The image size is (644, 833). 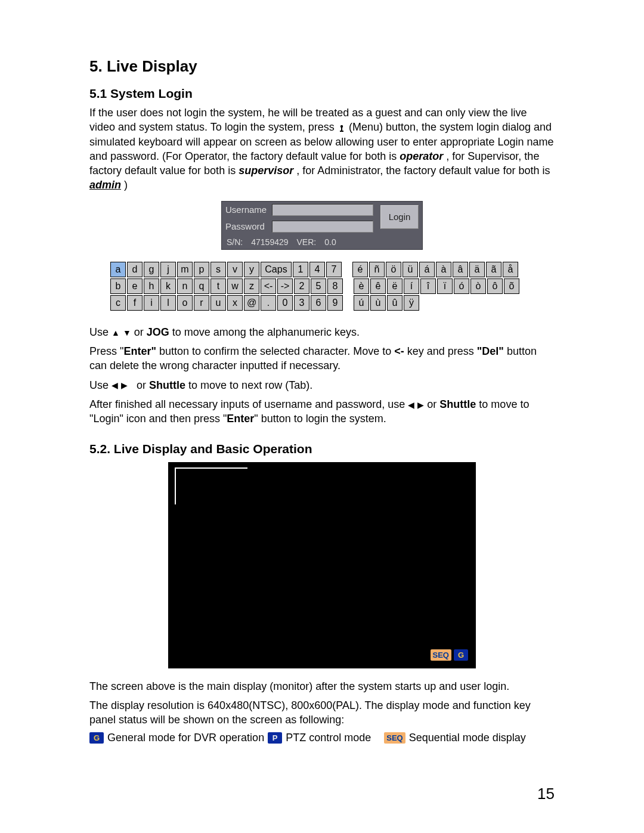 I want to click on key: â, so click(x=460, y=270).